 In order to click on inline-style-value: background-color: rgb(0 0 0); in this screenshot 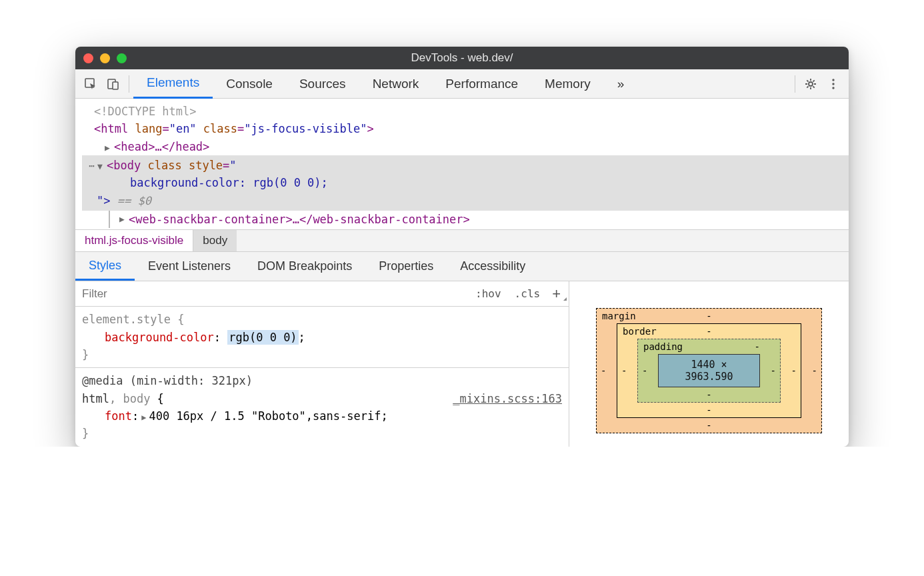, I will do `click(229, 183)`.